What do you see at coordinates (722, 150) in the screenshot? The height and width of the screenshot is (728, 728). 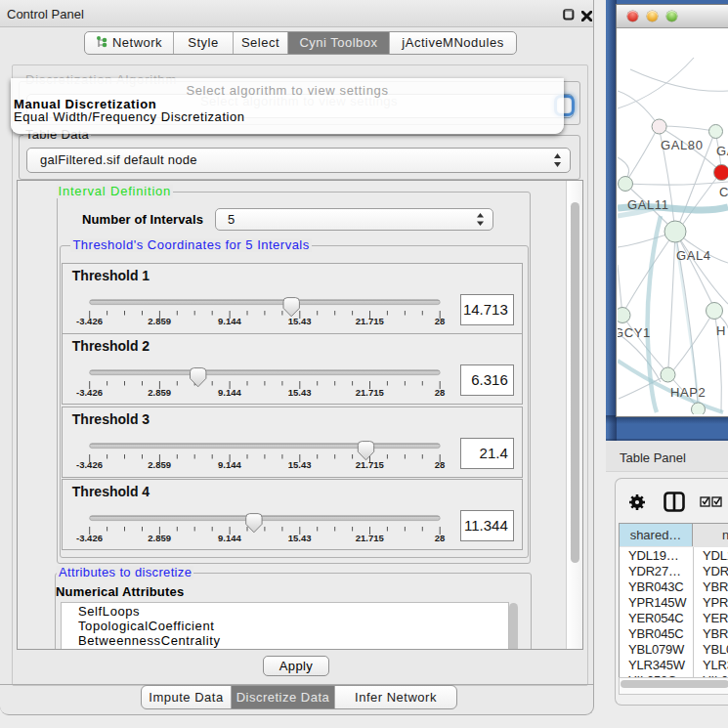 I see `svg-text: GA` at bounding box center [722, 150].